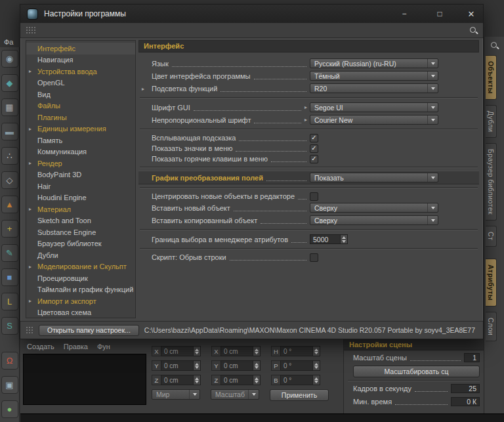 The width and height of the screenshot is (504, 422). Describe the element at coordinates (81, 175) in the screenshot. I see `sidebar-item: BodyPaint 3D` at that location.